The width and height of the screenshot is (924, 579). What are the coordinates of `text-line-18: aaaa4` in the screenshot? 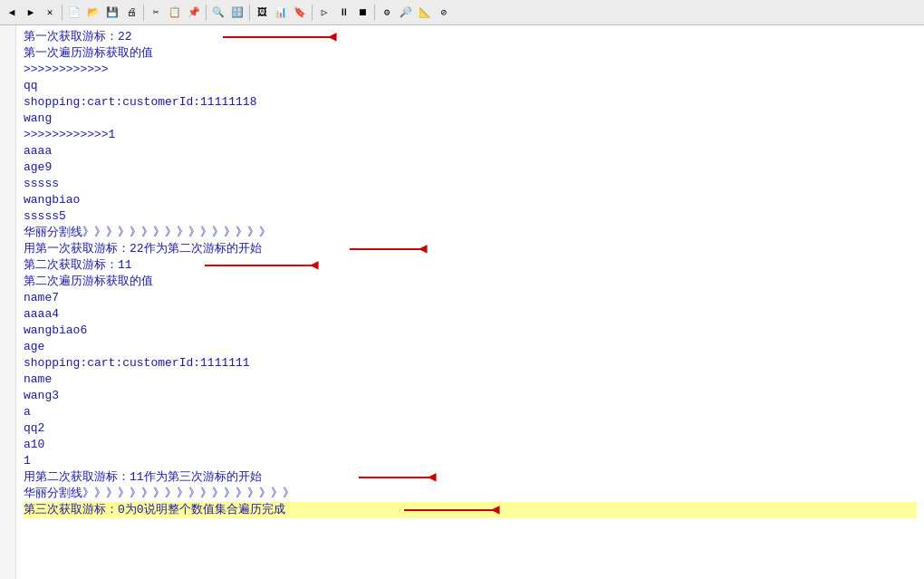 It's located at (470, 314).